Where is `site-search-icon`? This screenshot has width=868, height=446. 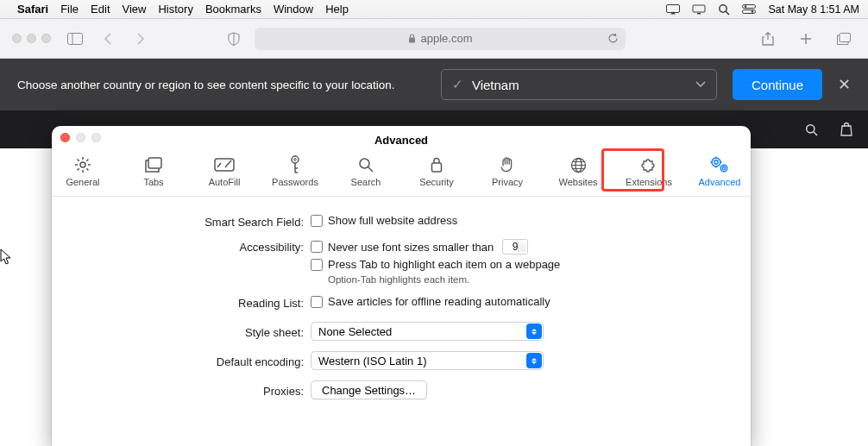
site-search-icon is located at coordinates (811, 129).